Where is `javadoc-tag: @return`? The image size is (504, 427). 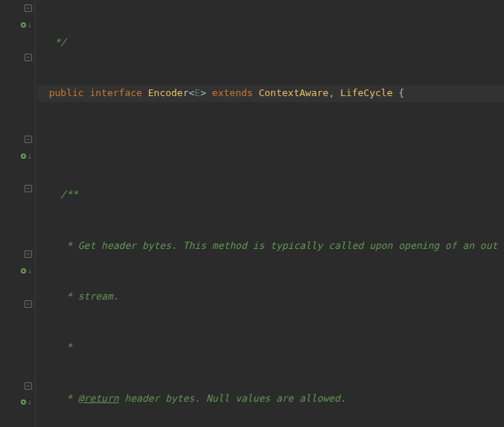 javadoc-tag: @return is located at coordinates (98, 399).